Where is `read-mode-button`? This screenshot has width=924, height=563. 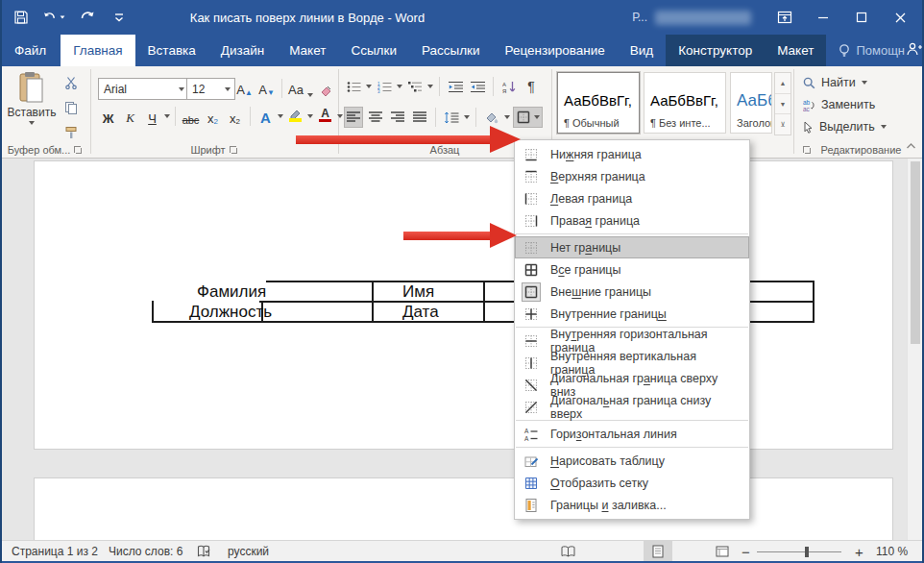 read-mode-button is located at coordinates (568, 551).